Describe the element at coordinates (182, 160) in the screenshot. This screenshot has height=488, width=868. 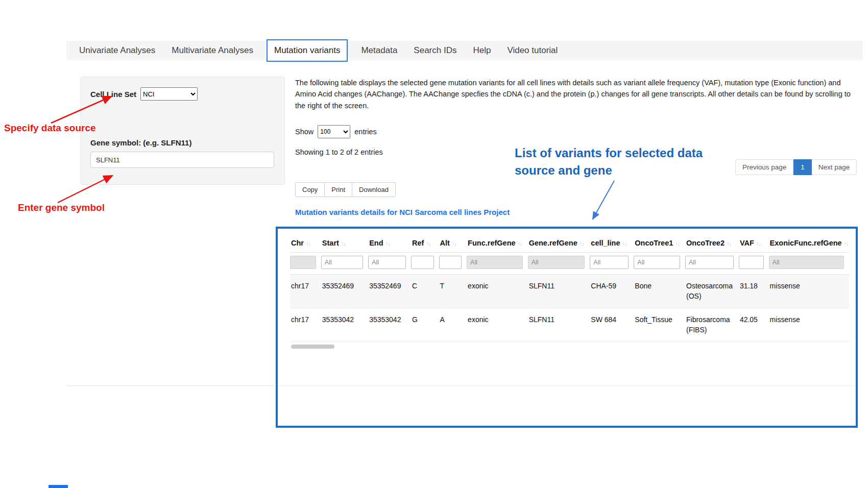
I see `gene-symbol-input` at that location.